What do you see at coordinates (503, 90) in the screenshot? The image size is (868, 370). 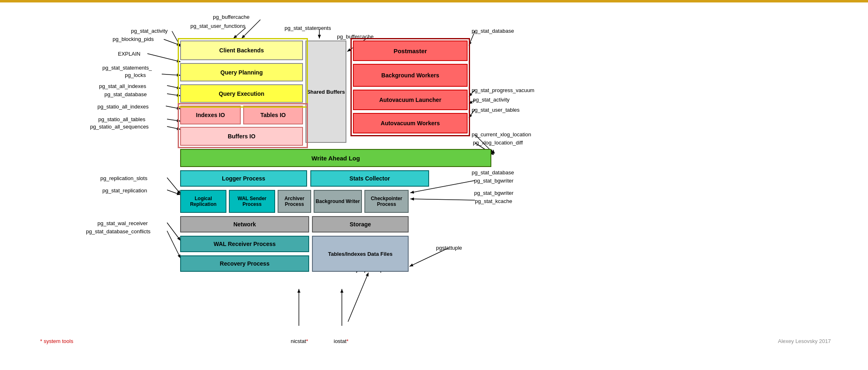 I see `label-pg-stat-progress-vacuum: pg_stat_progress_vacuum` at bounding box center [503, 90].